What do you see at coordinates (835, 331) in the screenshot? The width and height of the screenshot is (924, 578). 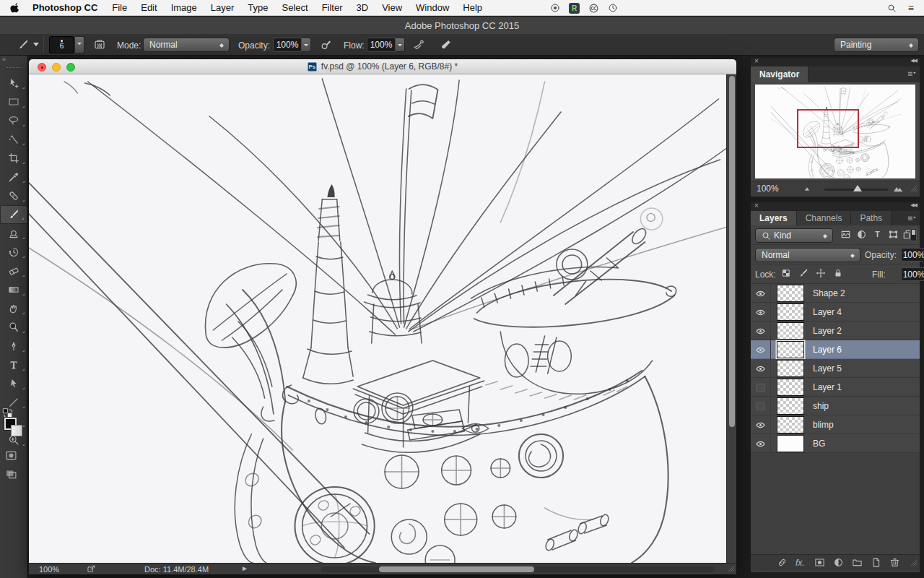 I see `layer-row: Layer 2` at bounding box center [835, 331].